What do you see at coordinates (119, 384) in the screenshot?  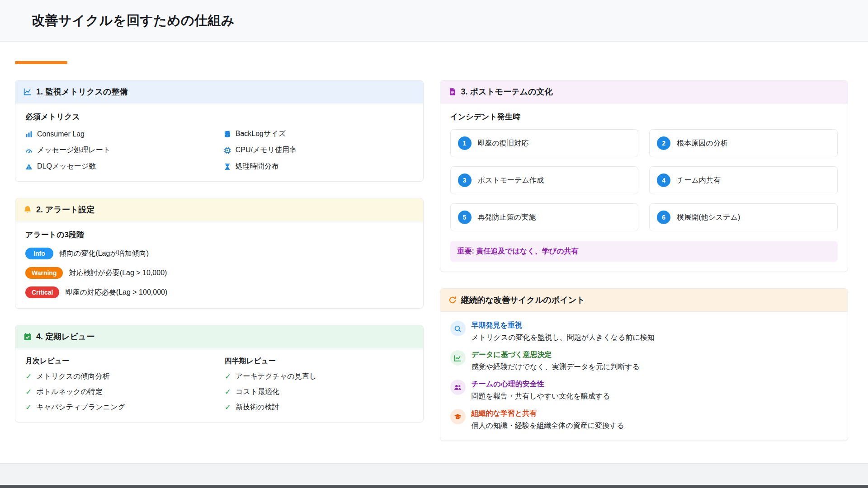 I see `monthly-review-column: 月次レビュー ✓ メトリクスの傾向分析 ✓ ボトルネックの特定` at bounding box center [119, 384].